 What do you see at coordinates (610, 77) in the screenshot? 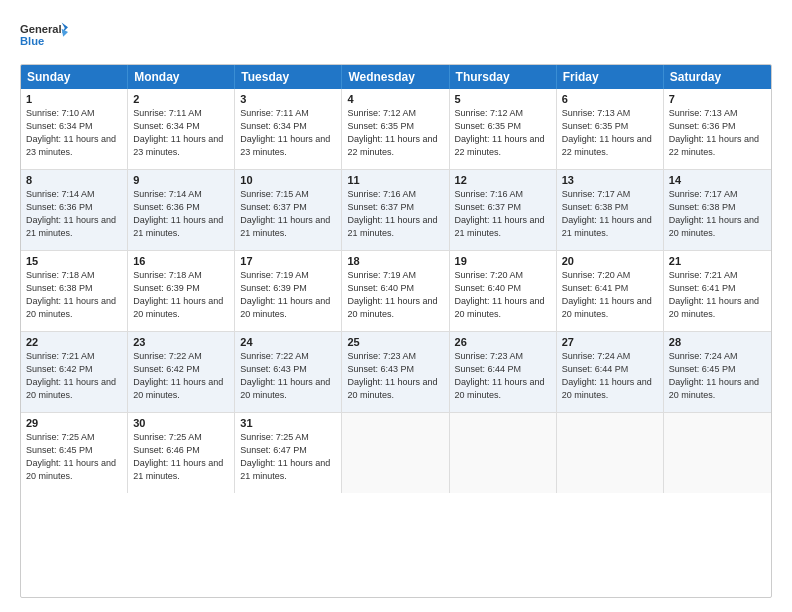
I see `calendar-header-cell: Friday` at bounding box center [610, 77].